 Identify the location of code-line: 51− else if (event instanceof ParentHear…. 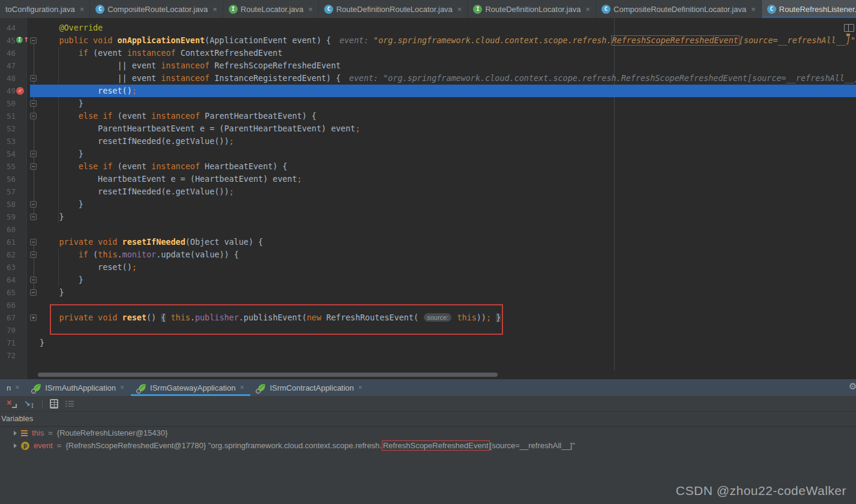
(428, 116).